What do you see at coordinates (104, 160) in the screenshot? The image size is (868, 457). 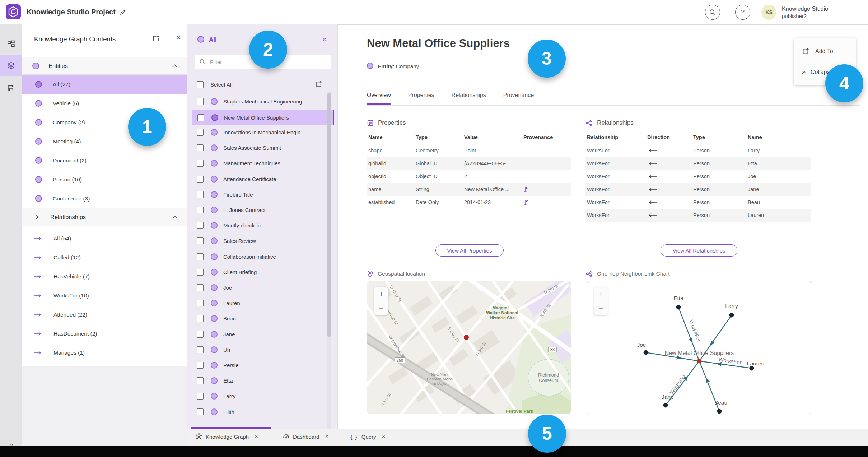 I see `entities-item: Document (2)` at bounding box center [104, 160].